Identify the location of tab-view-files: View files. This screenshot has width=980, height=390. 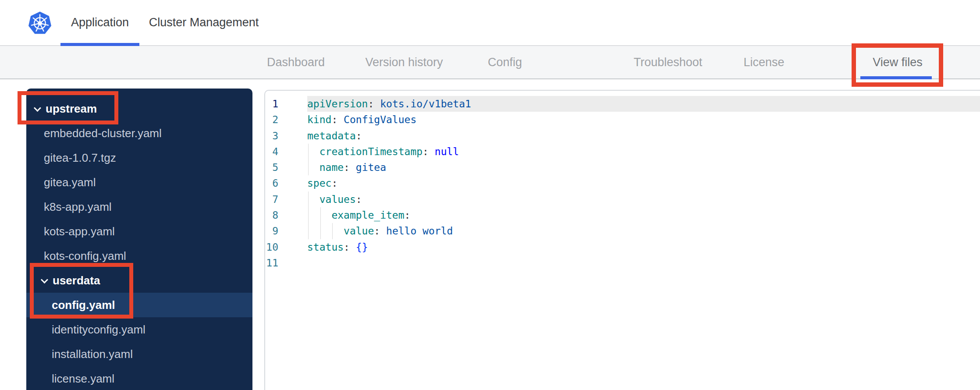
(898, 62).